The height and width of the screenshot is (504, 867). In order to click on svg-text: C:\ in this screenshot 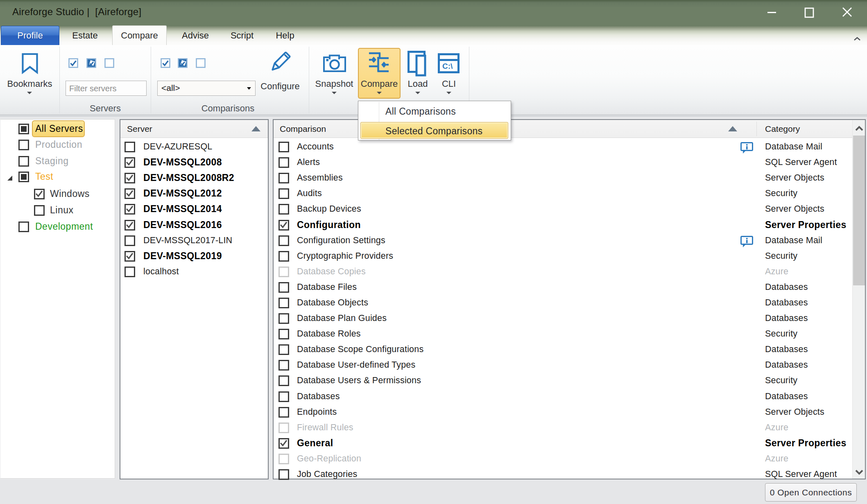, I will do `click(448, 66)`.